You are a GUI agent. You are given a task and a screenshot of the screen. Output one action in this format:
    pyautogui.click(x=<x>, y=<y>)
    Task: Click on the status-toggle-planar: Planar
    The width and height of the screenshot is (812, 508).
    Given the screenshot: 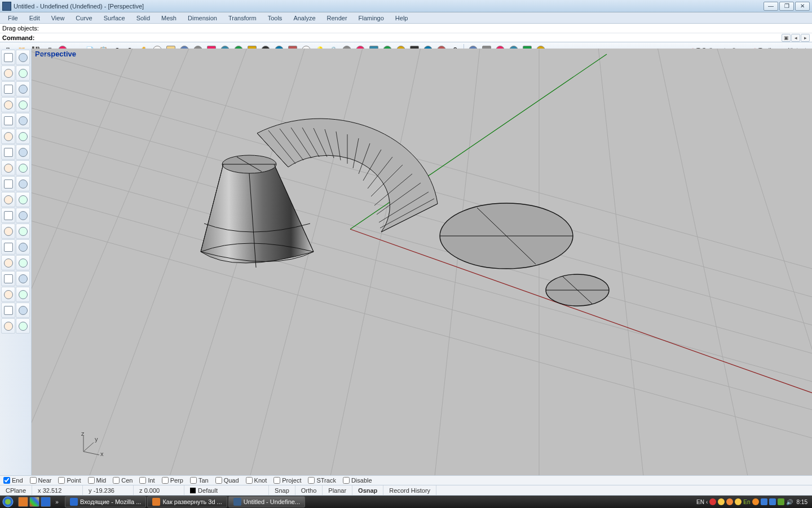 What is the action you would take?
    pyautogui.click(x=337, y=490)
    